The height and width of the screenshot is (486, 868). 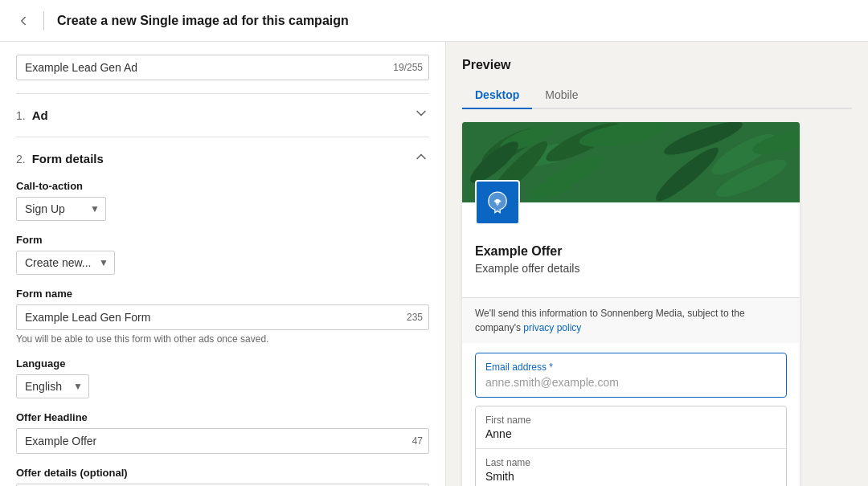 What do you see at coordinates (223, 201) in the screenshot?
I see `cta-group: Call-to-action Sign Up Download Learn mo…` at bounding box center [223, 201].